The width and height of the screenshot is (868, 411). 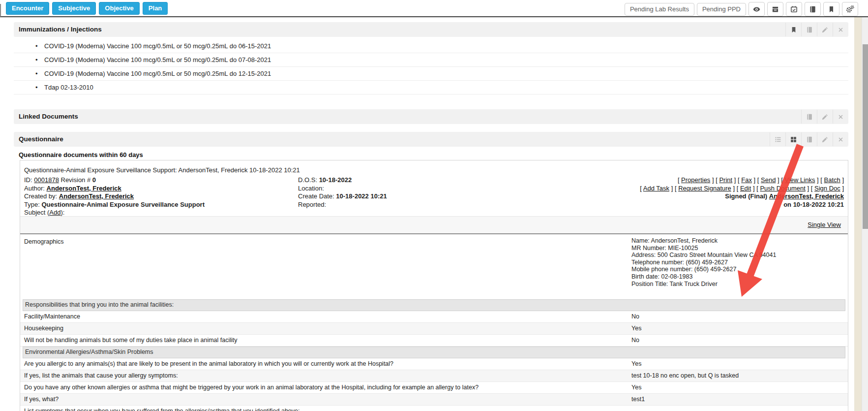 What do you see at coordinates (434, 225) in the screenshot?
I see `single-view-bar: Single View` at bounding box center [434, 225].